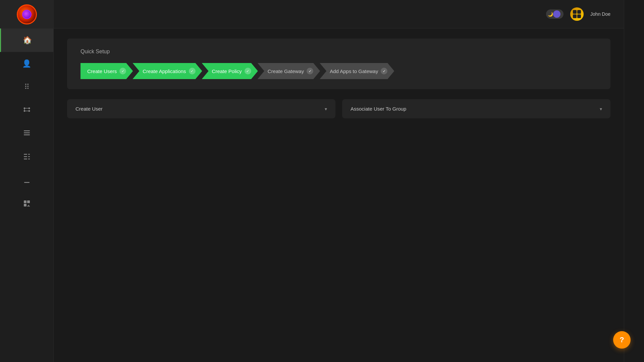  What do you see at coordinates (577, 14) in the screenshot?
I see `avatar-grid` at bounding box center [577, 14].